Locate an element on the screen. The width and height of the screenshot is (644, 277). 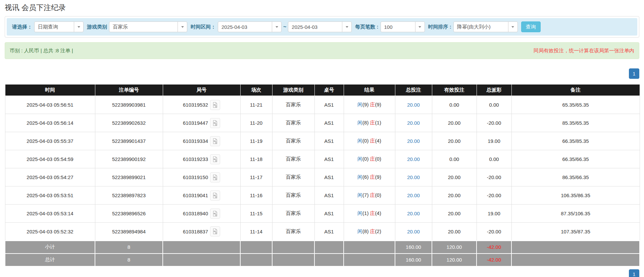
cell-remark: 65.35/65.35 is located at coordinates (576, 105).